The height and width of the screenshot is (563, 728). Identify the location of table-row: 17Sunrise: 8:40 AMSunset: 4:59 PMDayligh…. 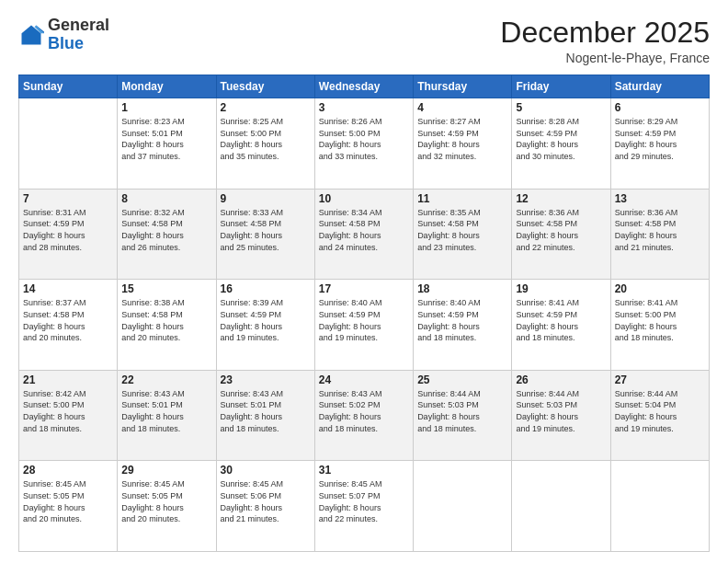
(364, 326).